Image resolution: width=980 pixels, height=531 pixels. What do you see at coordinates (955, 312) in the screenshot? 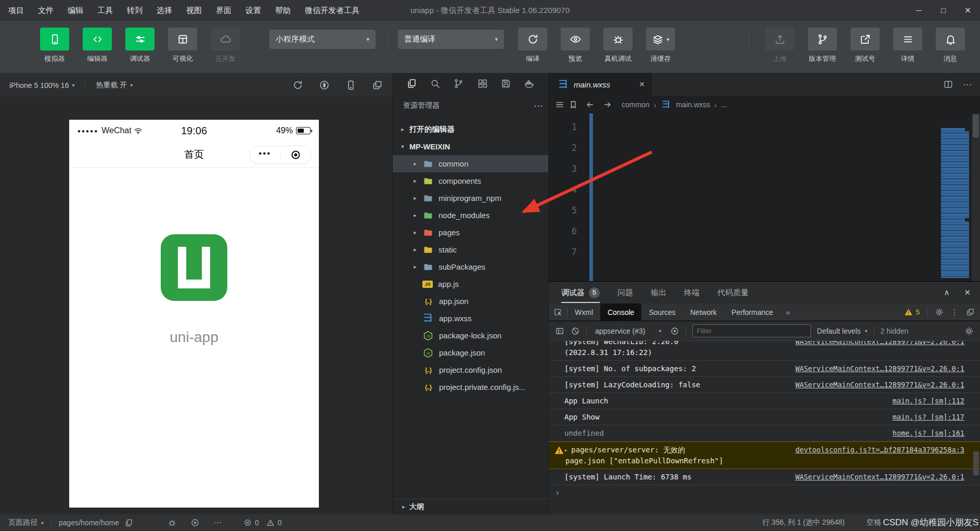
I see `devtools-menu-icon: ⋯` at bounding box center [955, 312].